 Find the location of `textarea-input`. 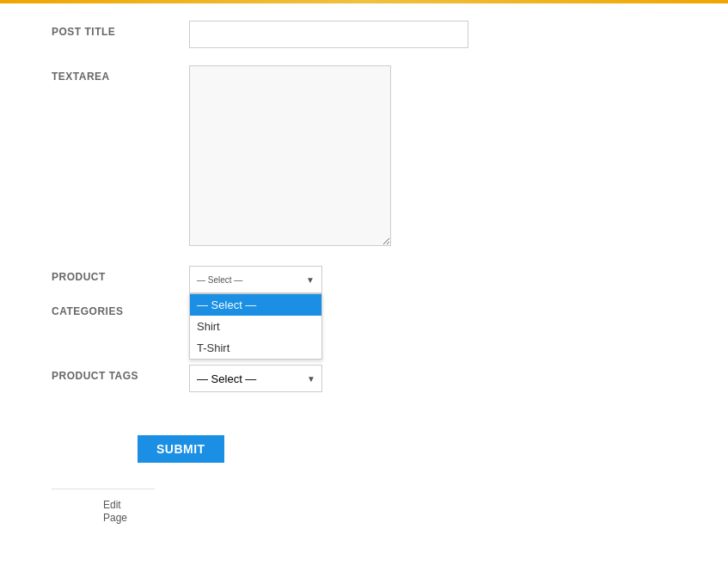

textarea-input is located at coordinates (291, 156).